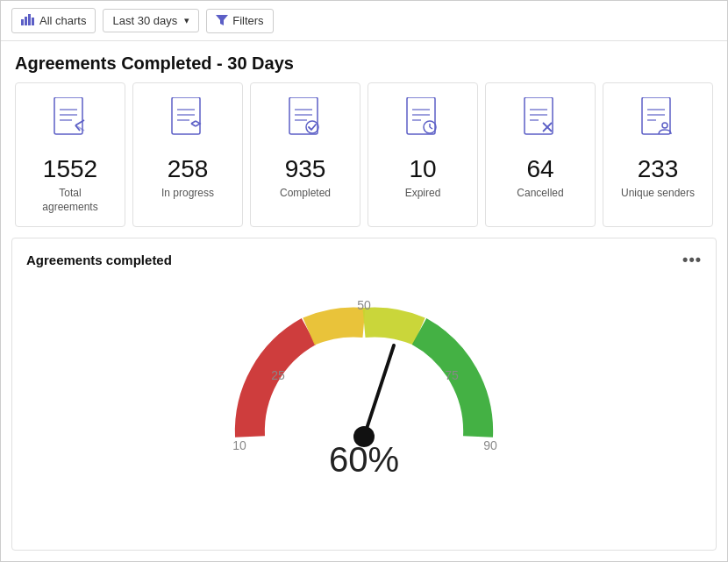 Image resolution: width=728 pixels, height=562 pixels. What do you see at coordinates (305, 154) in the screenshot?
I see `stat-card-completed: 935 Completed` at bounding box center [305, 154].